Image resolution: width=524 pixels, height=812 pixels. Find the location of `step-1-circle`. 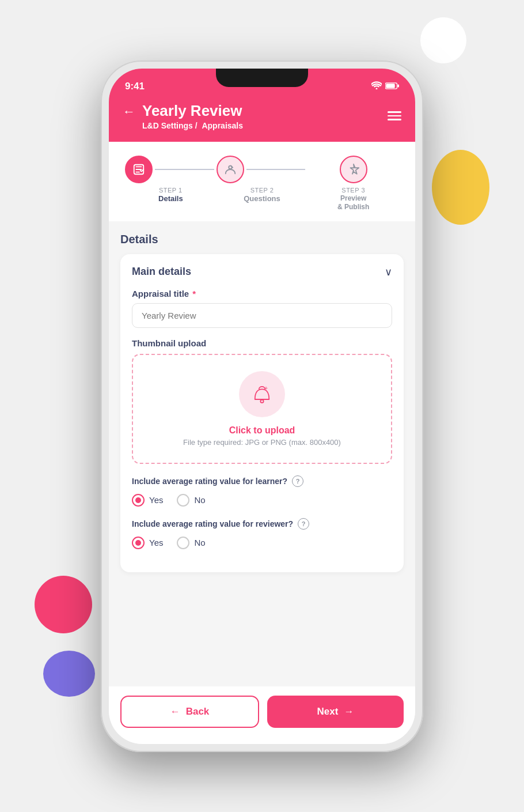

step-1-circle is located at coordinates (139, 169).